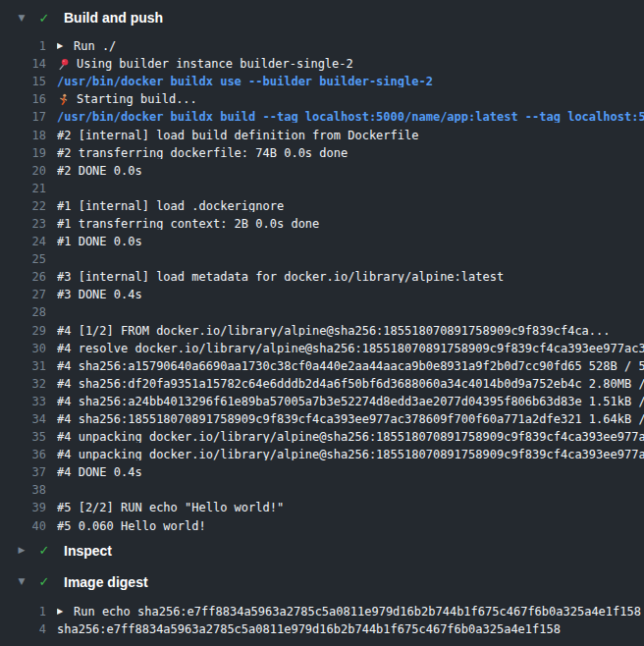 This screenshot has width=644, height=646. What do you see at coordinates (350, 277) in the screenshot?
I see `log-line-content: #3 [internal] load metadata for docker.i…` at bounding box center [350, 277].